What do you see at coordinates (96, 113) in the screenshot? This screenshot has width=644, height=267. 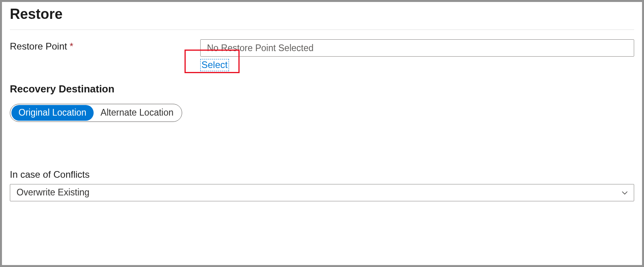 I see `destination-toggle: Original Location Alternate Location` at bounding box center [96, 113].